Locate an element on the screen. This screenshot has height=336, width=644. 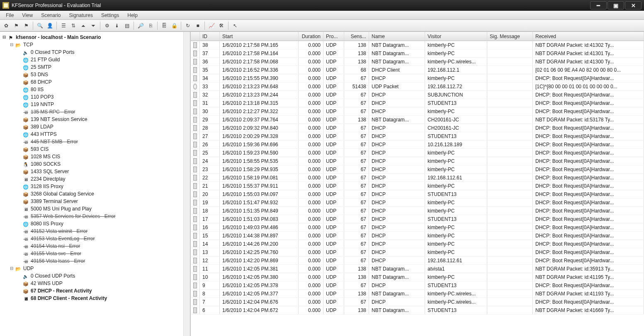
tree-tcp-68: 📦68 DHCP is located at coordinates (95, 82).